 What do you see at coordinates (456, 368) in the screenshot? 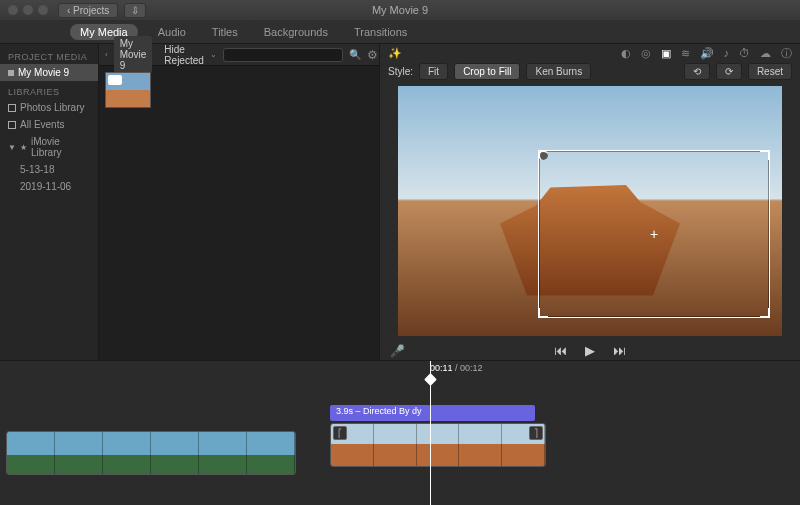
I see `timecode: 00:11 / 00:12` at bounding box center [456, 368].